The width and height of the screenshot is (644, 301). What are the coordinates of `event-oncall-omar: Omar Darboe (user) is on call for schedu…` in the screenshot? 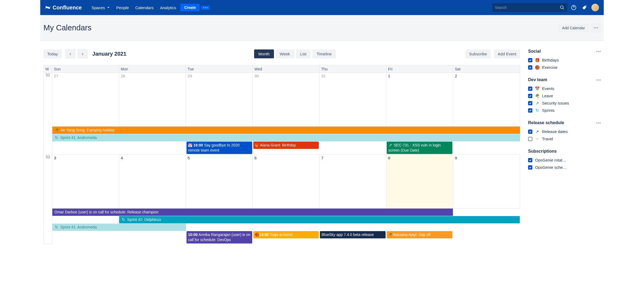 It's located at (253, 212).